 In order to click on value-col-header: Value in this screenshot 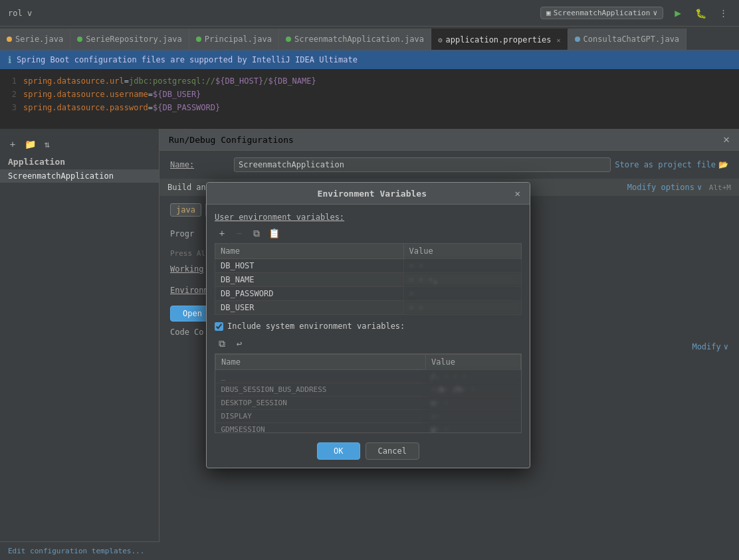, I will do `click(463, 251)`.